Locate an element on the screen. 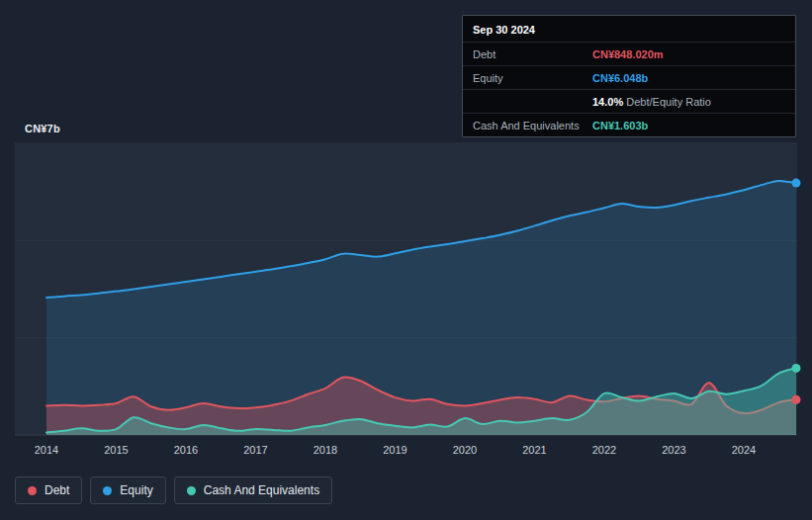 The width and height of the screenshot is (812, 520). tooltip-equity-row: Equity CN¥6.048b is located at coordinates (629, 77).